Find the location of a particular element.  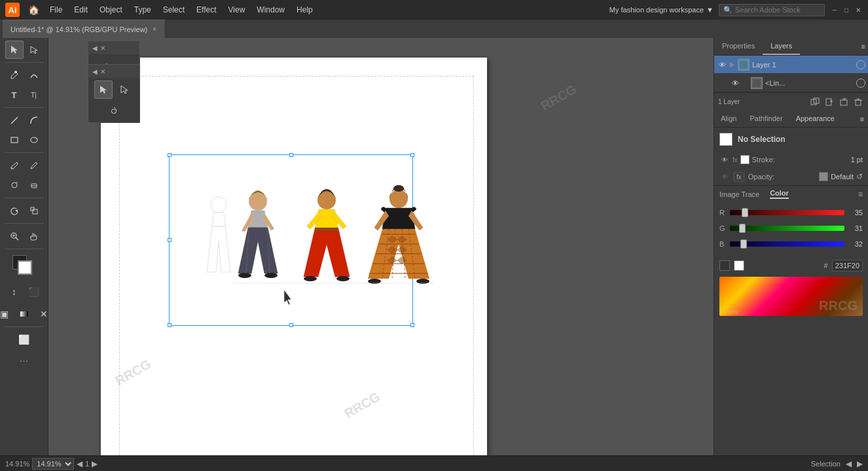

menu-type: Type is located at coordinates (143, 10).